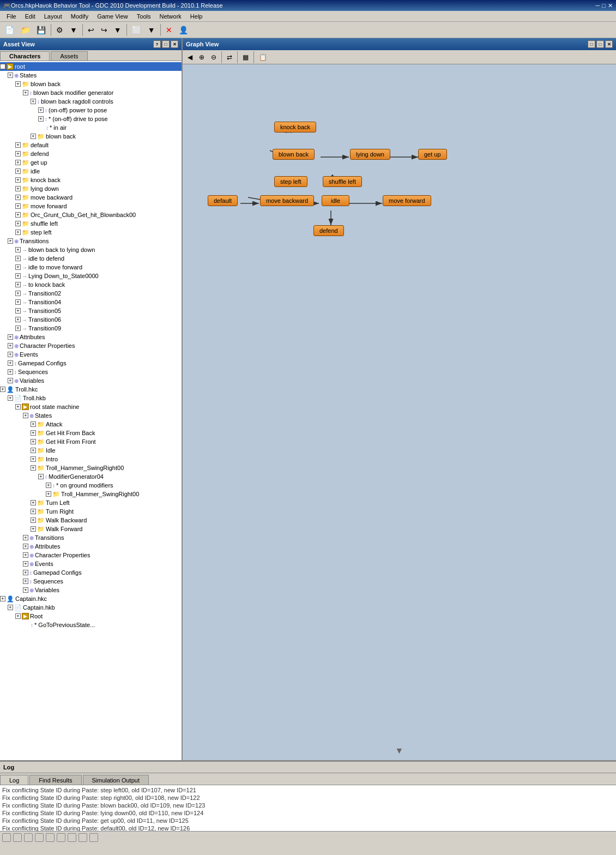  I want to click on tree-item-troll-events: +⊕Events, so click(90, 564).